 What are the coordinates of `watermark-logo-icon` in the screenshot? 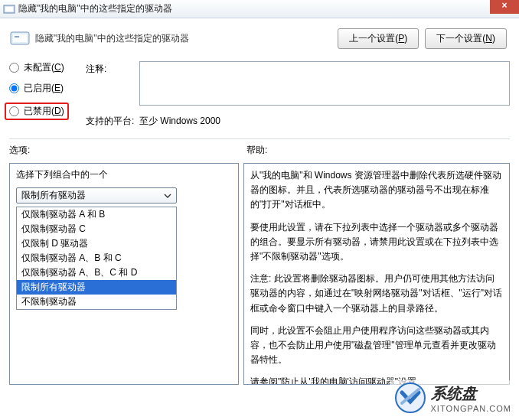 It's located at (410, 398).